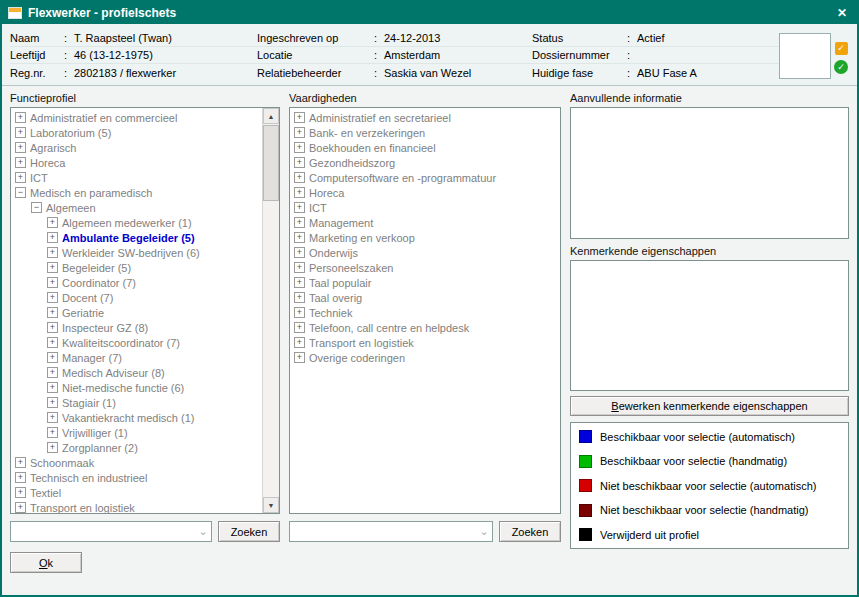  I want to click on tree-item: + Ambulante Begeleider (5), so click(136, 238).